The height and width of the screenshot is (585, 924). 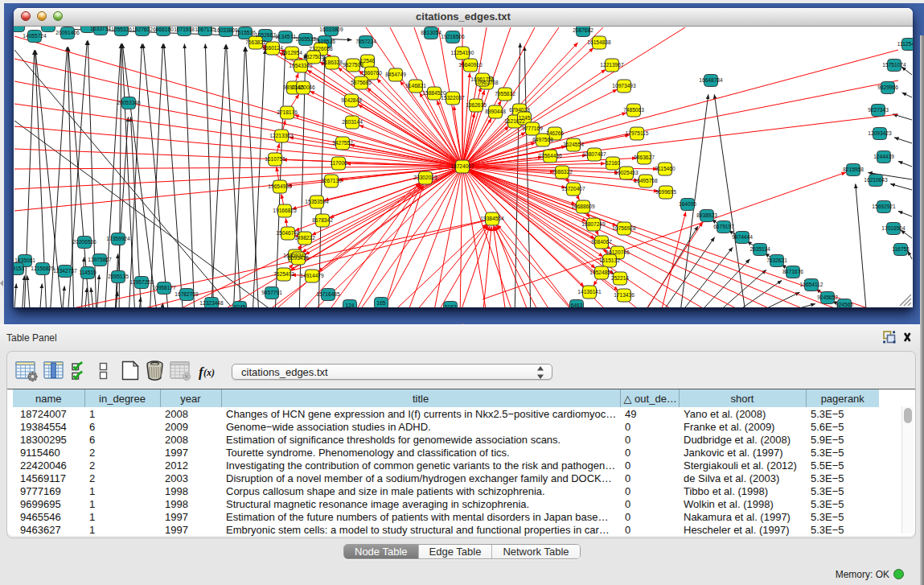 I want to click on svg-text: 17016504, so click(x=893, y=229).